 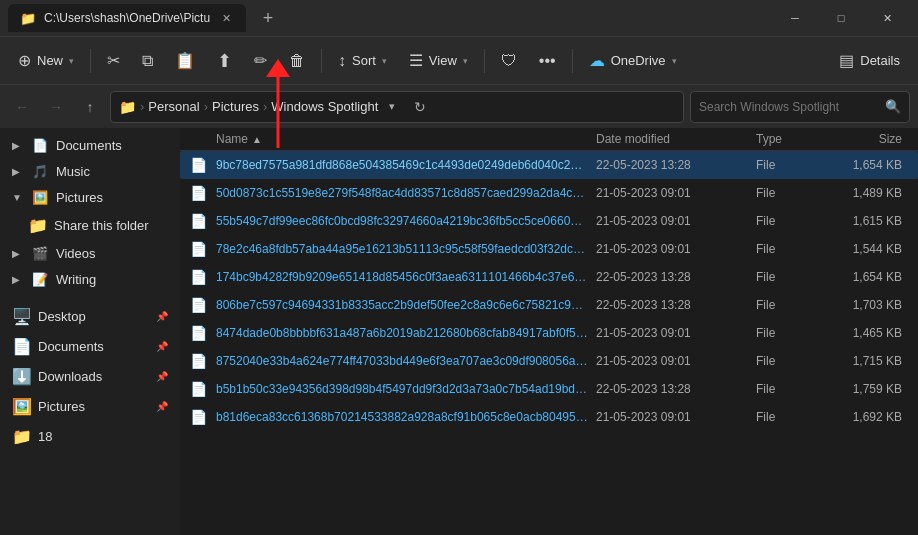 I want to click on up-button: ↑, so click(x=90, y=107).